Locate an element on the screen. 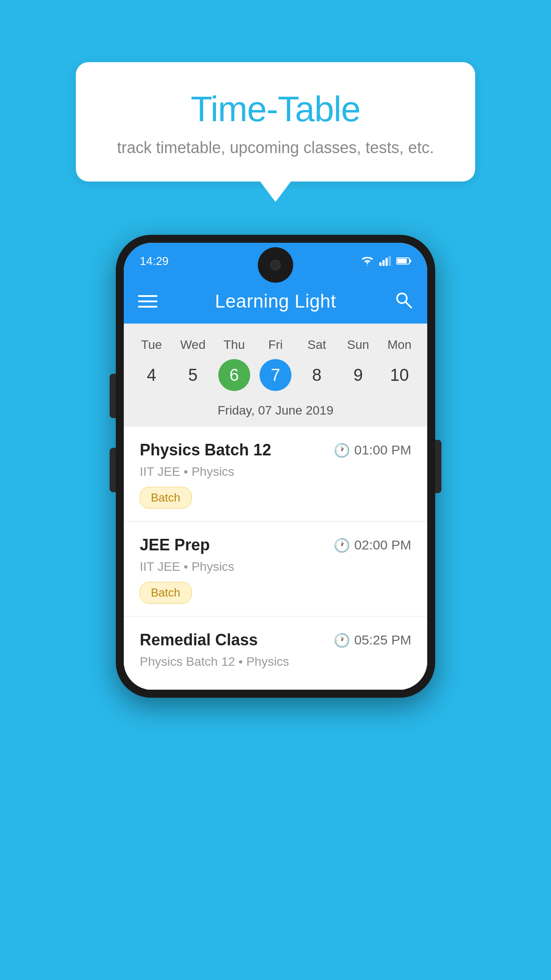 The width and height of the screenshot is (551, 980). schedule-time-value-1: 01:00 PM is located at coordinates (383, 450).